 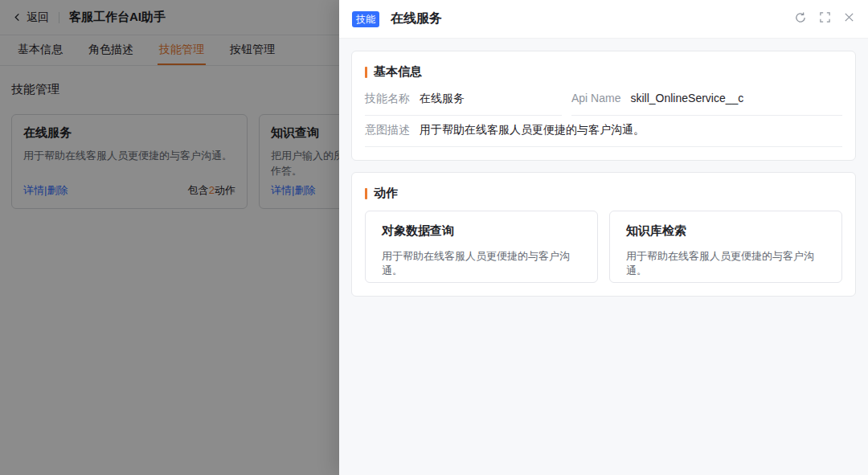 I want to click on field-row: 意图描述 用于帮助在线客服人员更便捷的与客户沟通。, so click(x=604, y=132).